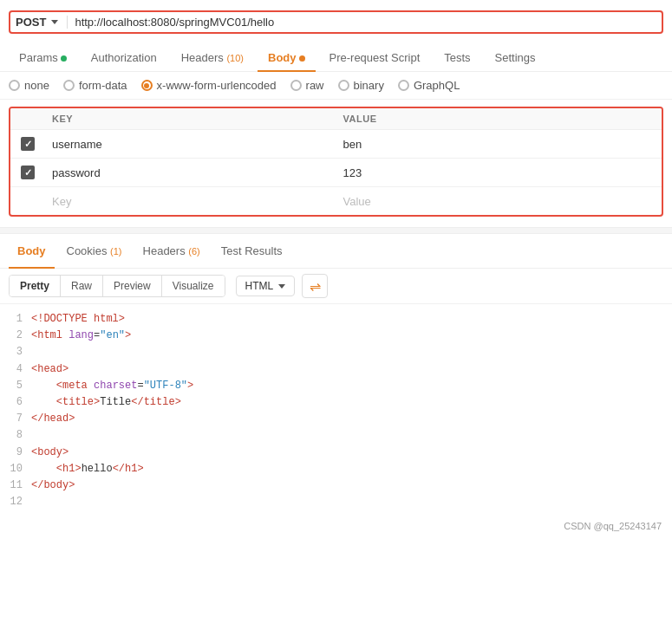 This screenshot has height=643, width=672. I want to click on row1-checkbox, so click(28, 144).